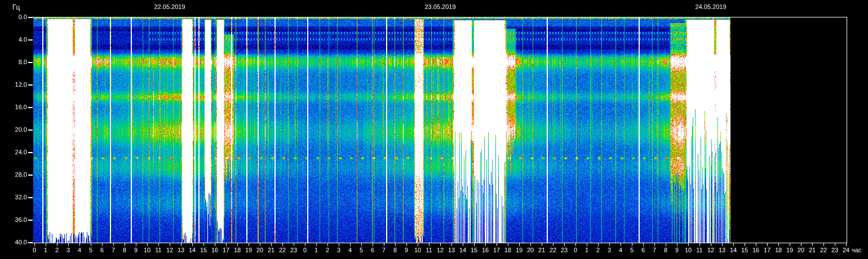 This screenshot has height=259, width=868. Describe the element at coordinates (14, 220) in the screenshot. I see `y-tick-label: 36.0` at that location.